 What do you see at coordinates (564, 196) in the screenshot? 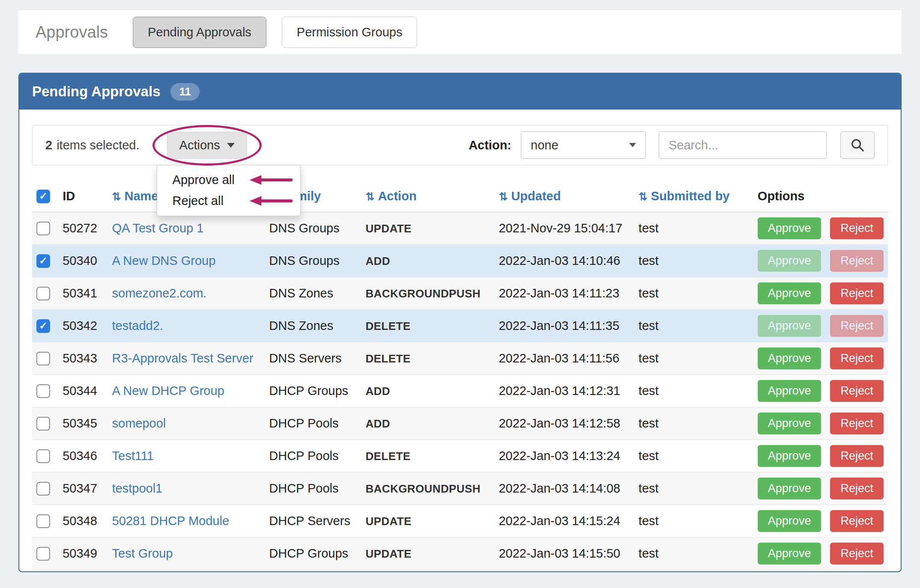
I see `header-updated: ⇅Updated` at bounding box center [564, 196].